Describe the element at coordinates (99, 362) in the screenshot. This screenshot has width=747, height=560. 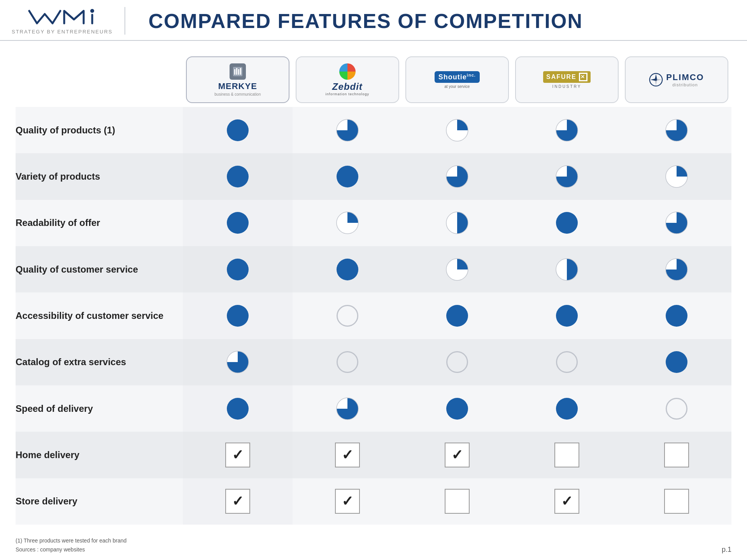
I see `feature-label: Catalog of extra services` at that location.